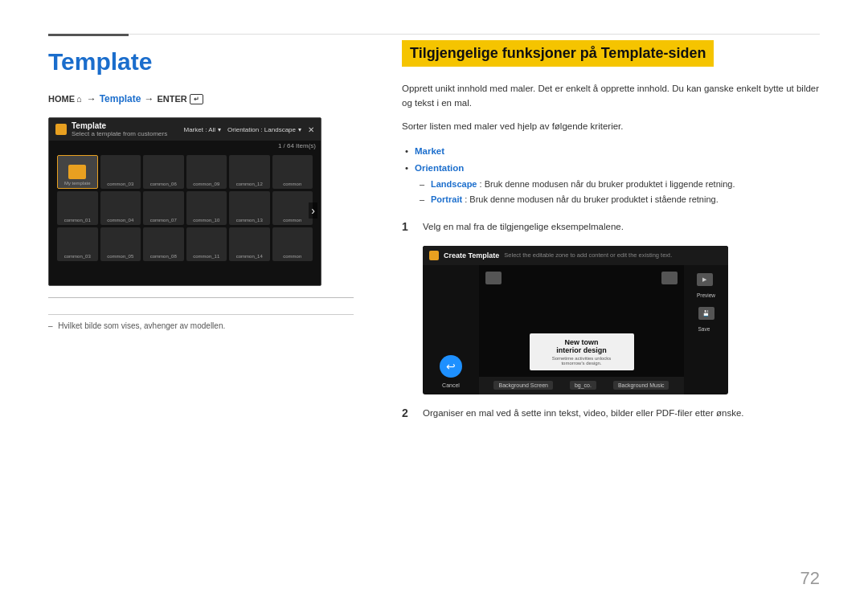  What do you see at coordinates (300, 130) in the screenshot?
I see `orientation-chevron-icon: ▾` at bounding box center [300, 130].